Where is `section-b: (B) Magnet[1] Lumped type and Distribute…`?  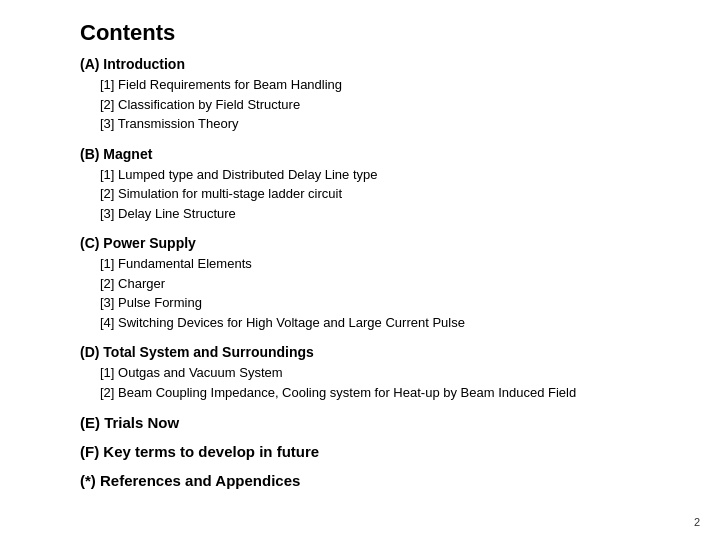 section-b: (B) Magnet[1] Lumped type and Distribute… is located at coordinates (360, 185).